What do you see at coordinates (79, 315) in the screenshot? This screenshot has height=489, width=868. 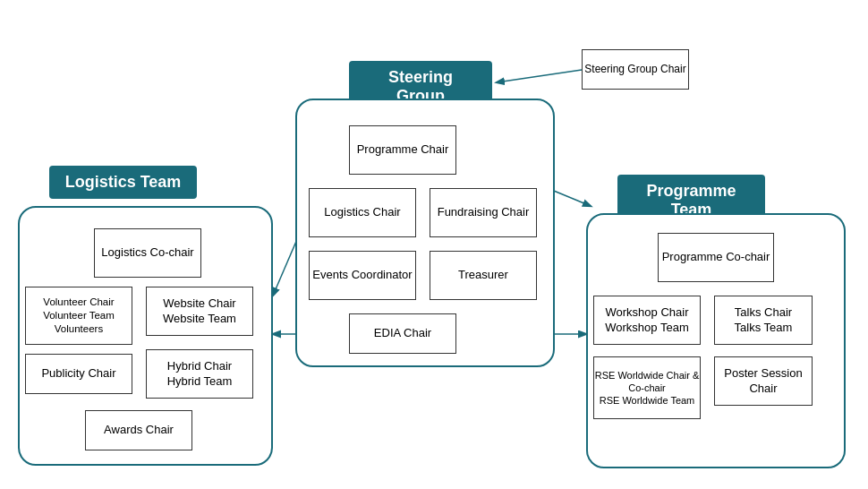 I see `volunteer-chair-card: Volunteer Chair Volunteer Team Volunteer…` at bounding box center [79, 315].